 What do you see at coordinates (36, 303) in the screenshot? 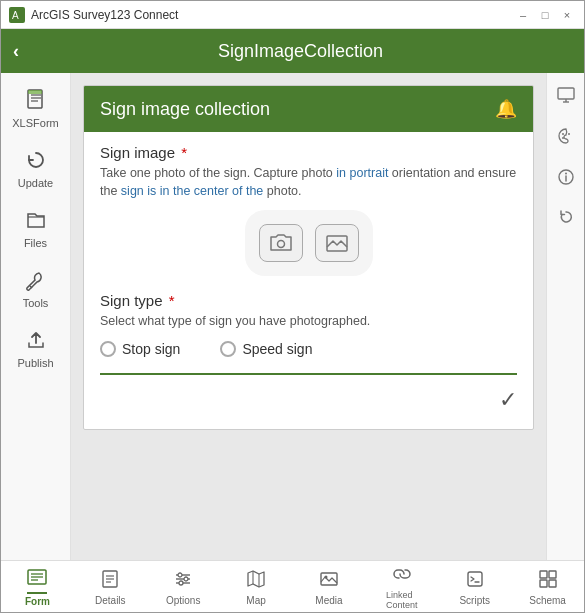
I see `sidebar-tools-label: Tools` at bounding box center [36, 303].